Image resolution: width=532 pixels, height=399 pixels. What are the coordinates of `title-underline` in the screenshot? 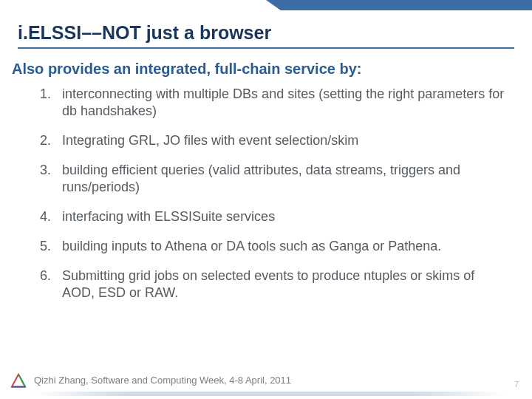 It's located at (266, 48).